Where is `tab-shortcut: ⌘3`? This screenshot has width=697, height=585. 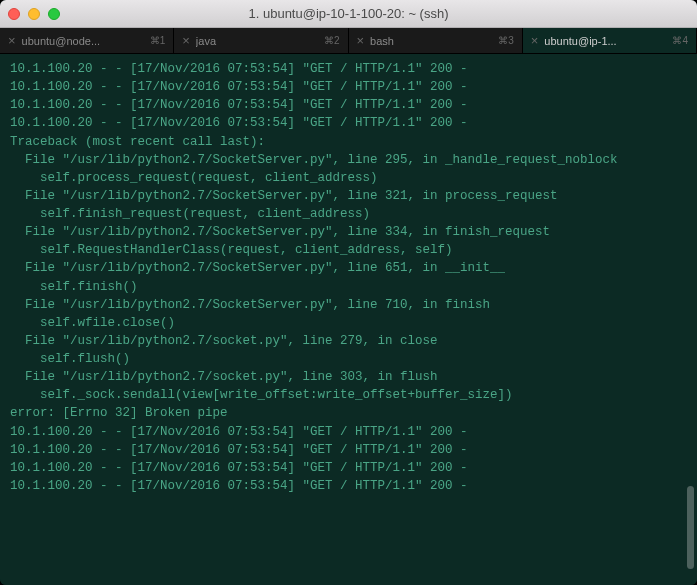 tab-shortcut: ⌘3 is located at coordinates (506, 40).